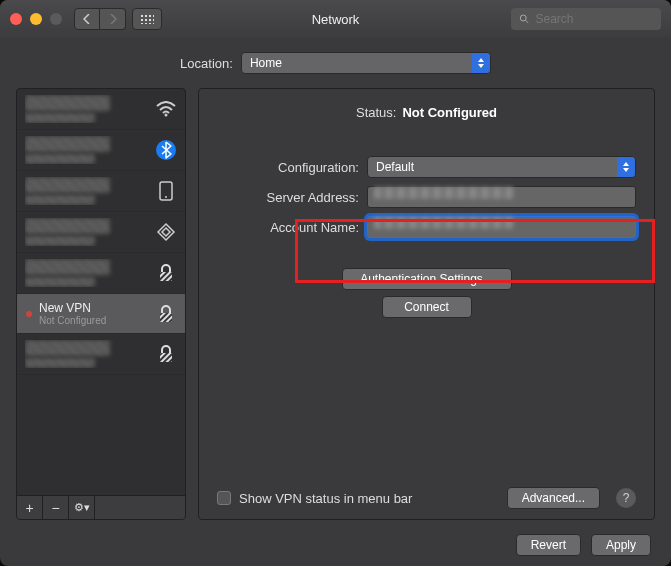 The image size is (671, 566). I want to click on status-dot-icon, so click(29, 314).